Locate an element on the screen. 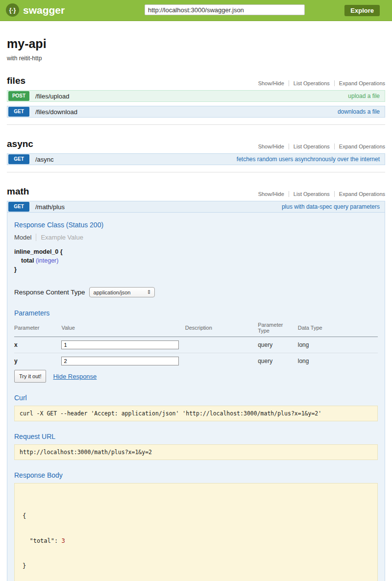 The height and width of the screenshot is (581, 392). endpoint-path: /async is located at coordinates (45, 160).